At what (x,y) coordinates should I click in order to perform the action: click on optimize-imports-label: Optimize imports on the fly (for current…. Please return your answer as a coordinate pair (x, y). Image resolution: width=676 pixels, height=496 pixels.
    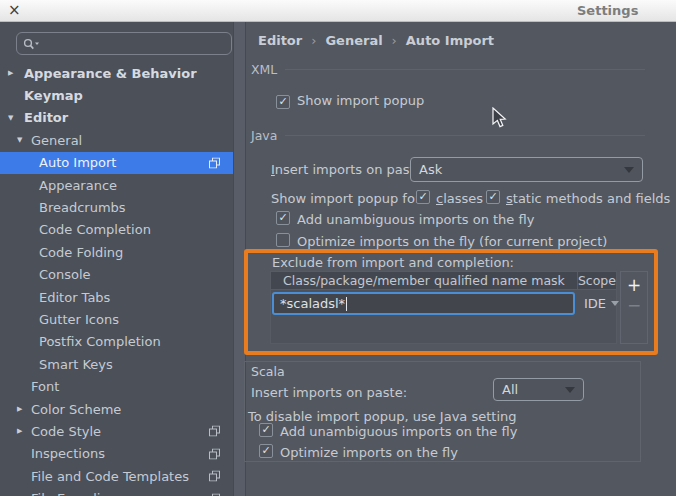
    Looking at the image, I should click on (452, 242).